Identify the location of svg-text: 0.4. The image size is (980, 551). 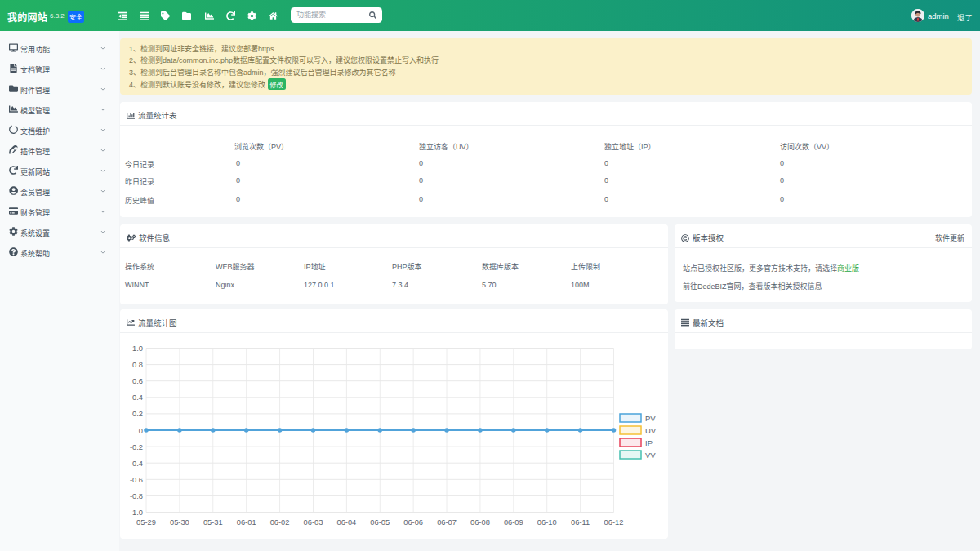
(137, 398).